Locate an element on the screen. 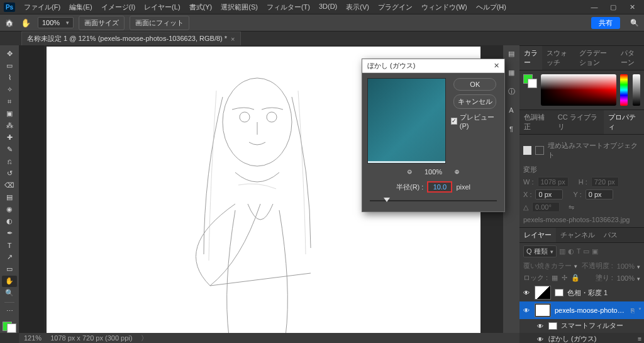  layer-hue-sat: 色相・彩度 1 is located at coordinates (582, 293).